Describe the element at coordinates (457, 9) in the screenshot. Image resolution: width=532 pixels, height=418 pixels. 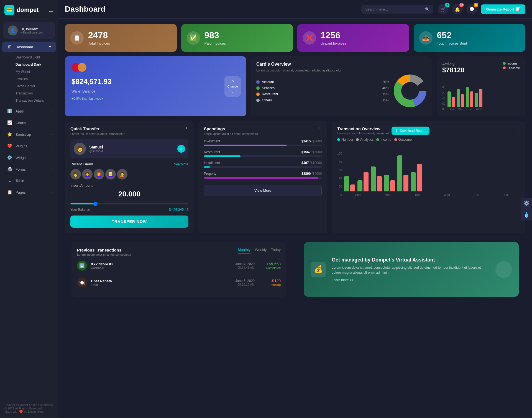
I see `notifications-button: 🔔 12` at that location.